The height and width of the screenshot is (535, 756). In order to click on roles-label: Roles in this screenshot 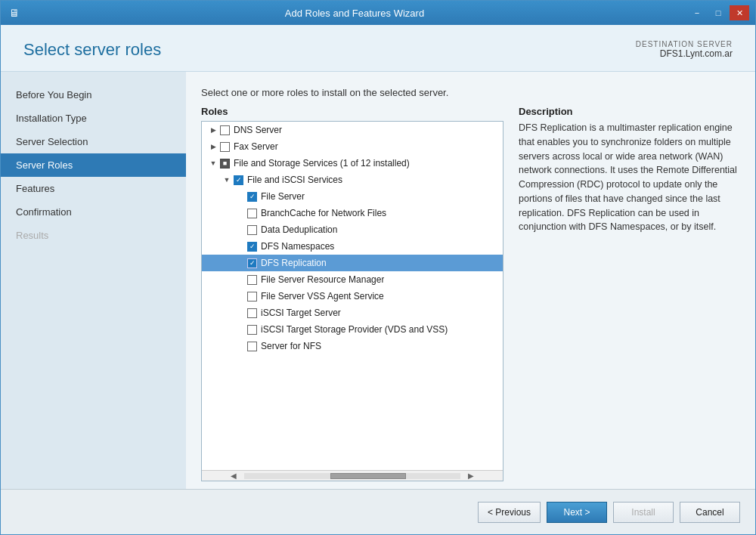, I will do `click(352, 112)`.